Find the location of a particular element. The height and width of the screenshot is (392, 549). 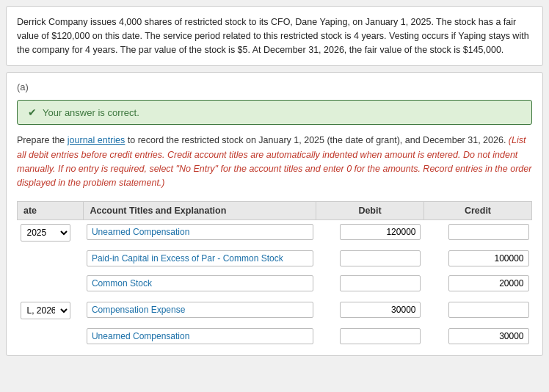

correct-text: Your answer is correct. is located at coordinates (91, 113).